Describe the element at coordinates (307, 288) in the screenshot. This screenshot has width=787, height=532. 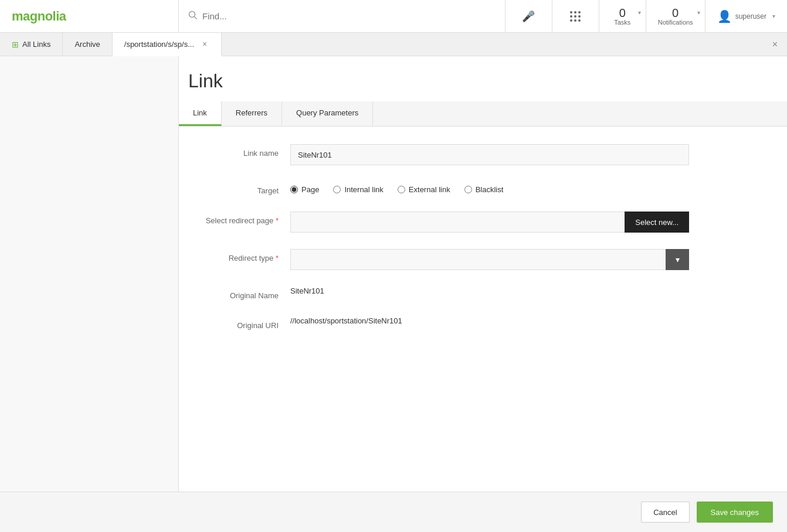
I see `original-name-value: SiteNr101` at that location.